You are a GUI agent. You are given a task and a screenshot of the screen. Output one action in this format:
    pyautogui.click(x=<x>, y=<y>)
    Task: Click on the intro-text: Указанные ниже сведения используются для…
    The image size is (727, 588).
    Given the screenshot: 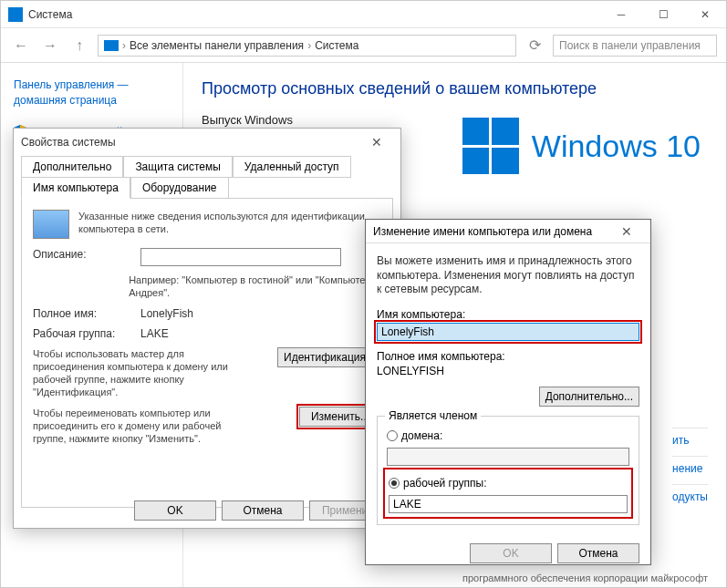 What is the action you would take?
    pyautogui.click(x=230, y=224)
    